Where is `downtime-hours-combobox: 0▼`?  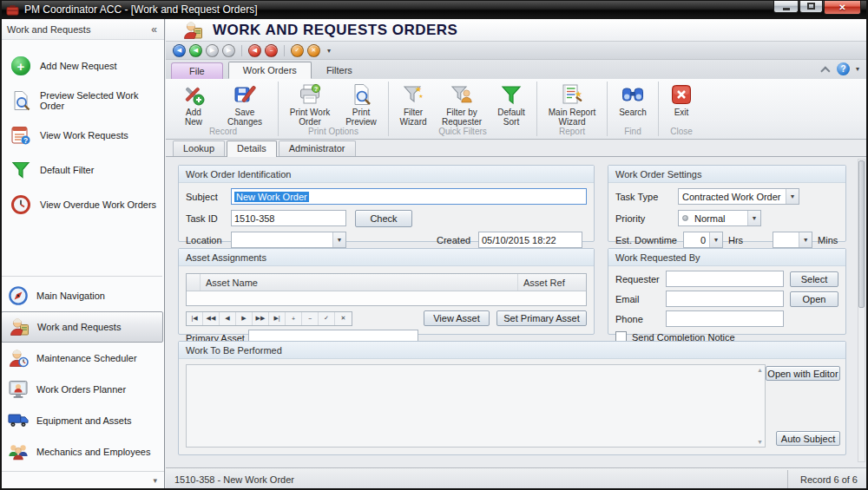 downtime-hours-combobox: 0▼ is located at coordinates (703, 239).